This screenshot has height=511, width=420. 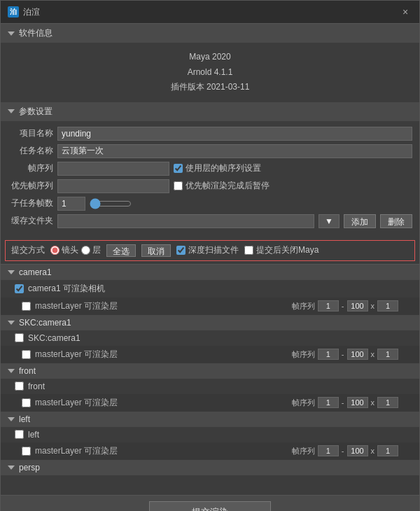 I want to click on radio-layer-option: 层, so click(x=91, y=251).